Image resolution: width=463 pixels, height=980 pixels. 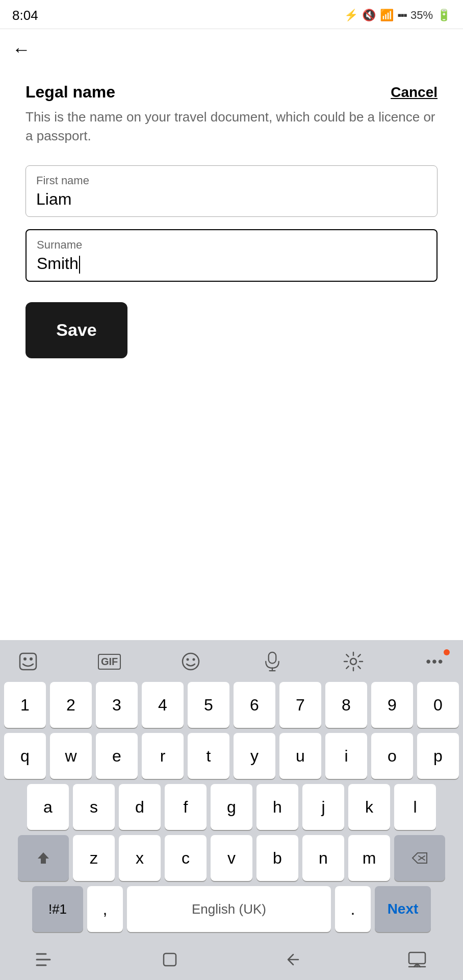 I want to click on key-f: f, so click(x=186, y=807).